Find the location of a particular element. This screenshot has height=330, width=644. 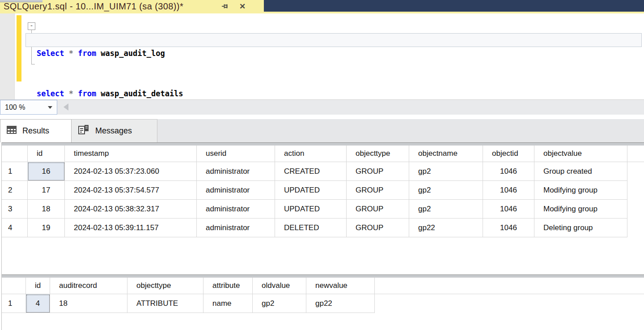

grid-header-row: idauditrecordobjecttypeattributeoldvalue… is located at coordinates (323, 286).